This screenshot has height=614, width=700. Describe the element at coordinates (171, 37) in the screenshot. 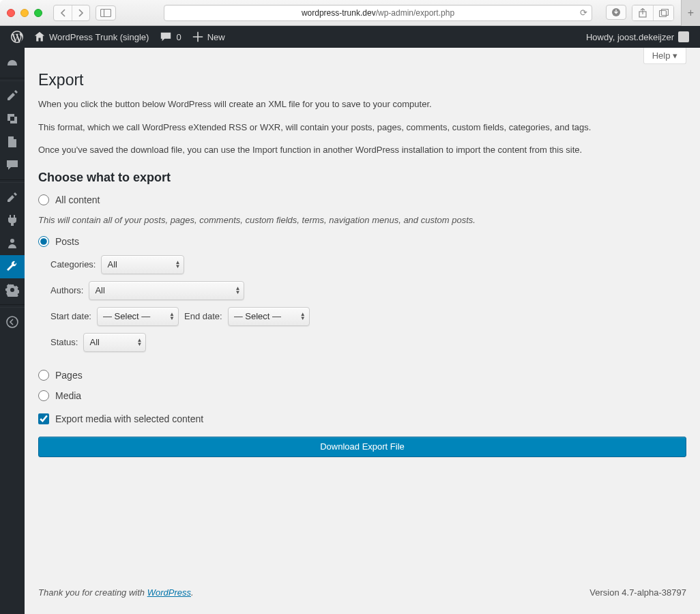

I see `comments-menu: 0` at that location.